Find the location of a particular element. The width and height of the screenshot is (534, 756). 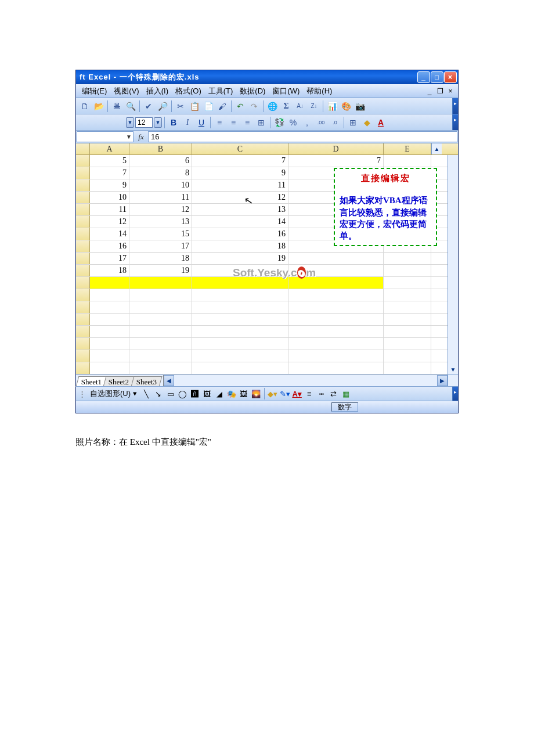

cell: 15 is located at coordinates (161, 234).